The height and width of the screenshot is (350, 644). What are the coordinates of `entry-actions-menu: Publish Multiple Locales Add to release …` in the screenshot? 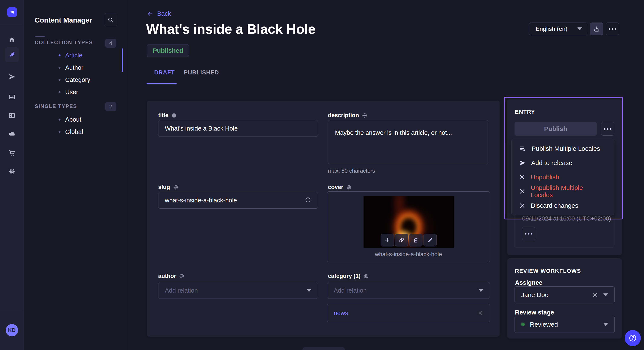 It's located at (563, 177).